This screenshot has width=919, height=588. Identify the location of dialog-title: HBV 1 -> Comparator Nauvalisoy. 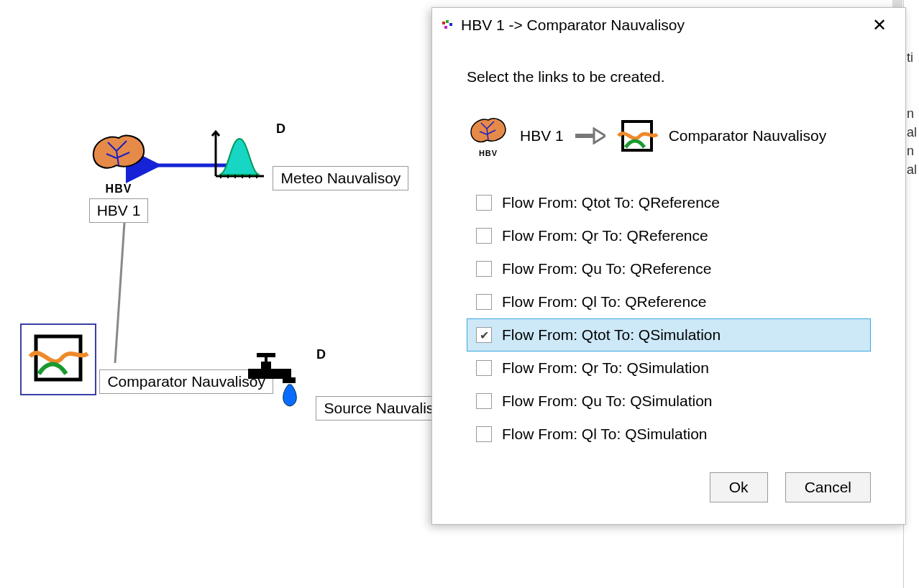
(572, 25).